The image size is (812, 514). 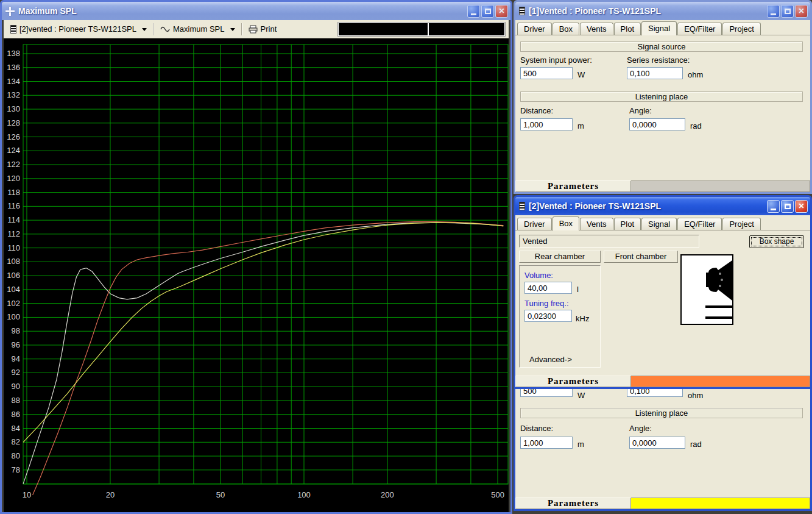 I want to click on minimize-icon, so click(x=774, y=15).